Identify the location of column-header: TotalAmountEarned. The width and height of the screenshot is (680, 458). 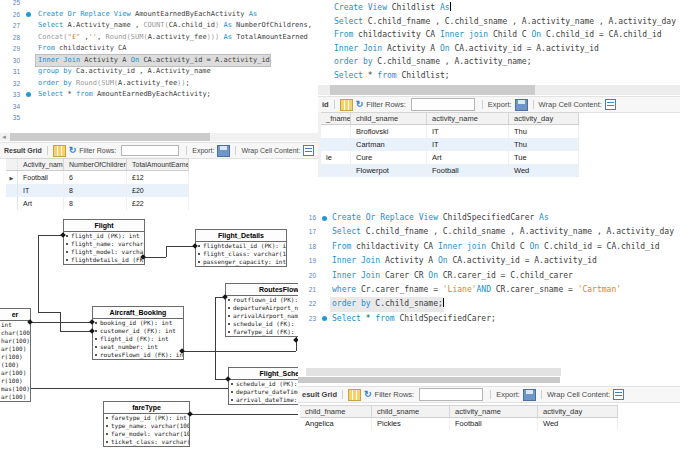
(158, 164).